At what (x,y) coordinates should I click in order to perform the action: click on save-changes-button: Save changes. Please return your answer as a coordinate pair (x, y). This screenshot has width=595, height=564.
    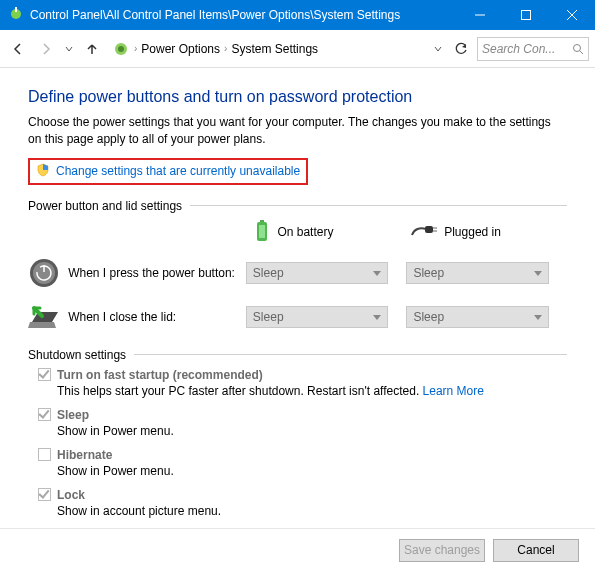
    Looking at the image, I should click on (442, 550).